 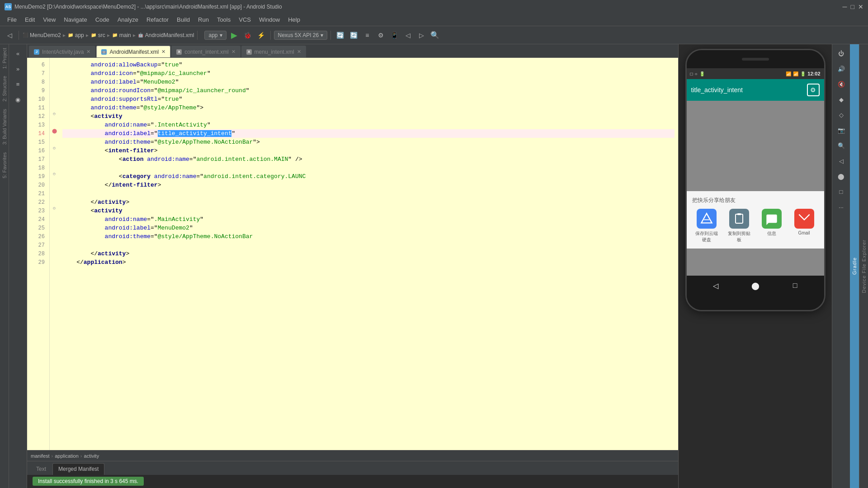 I want to click on settings-icon: ⚙, so click(x=813, y=90).